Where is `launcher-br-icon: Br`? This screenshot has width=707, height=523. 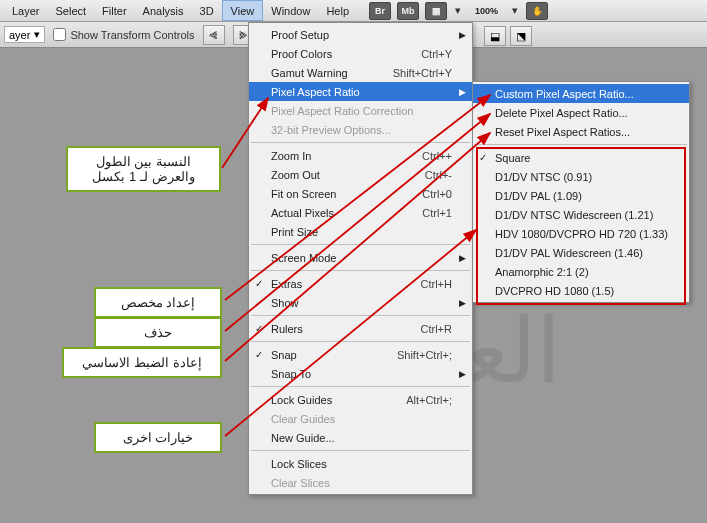 launcher-br-icon: Br is located at coordinates (380, 11).